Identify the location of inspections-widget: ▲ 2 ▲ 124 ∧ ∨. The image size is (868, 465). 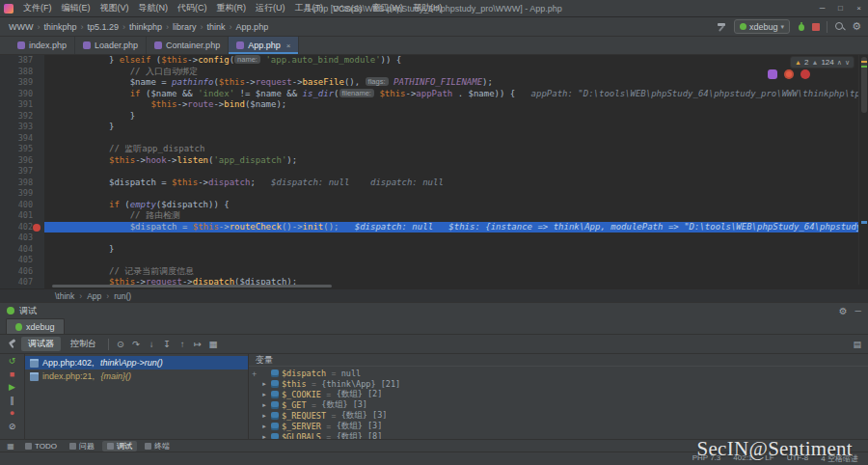
(822, 62).